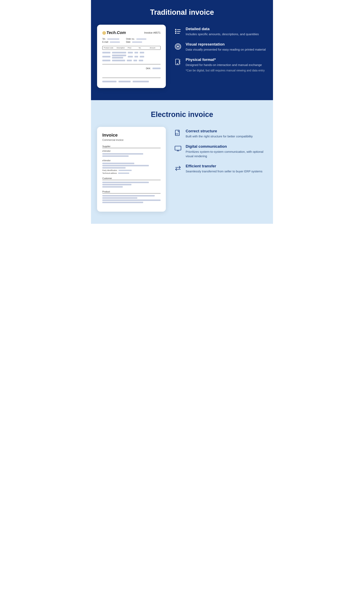  What do you see at coordinates (131, 140) in the screenshot?
I see `einvoice-subtitle: Commercial invoice` at bounding box center [131, 140].